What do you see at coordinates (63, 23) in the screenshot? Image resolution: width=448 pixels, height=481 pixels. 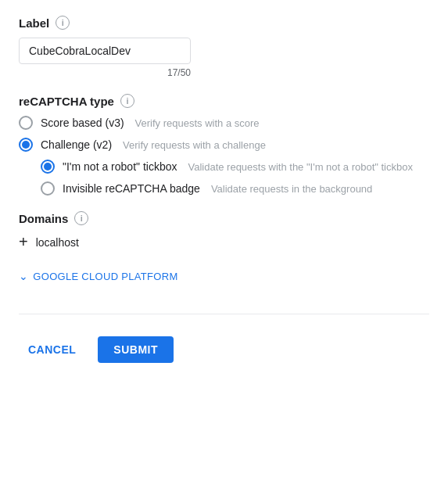 I see `label-info-icon: i` at bounding box center [63, 23].